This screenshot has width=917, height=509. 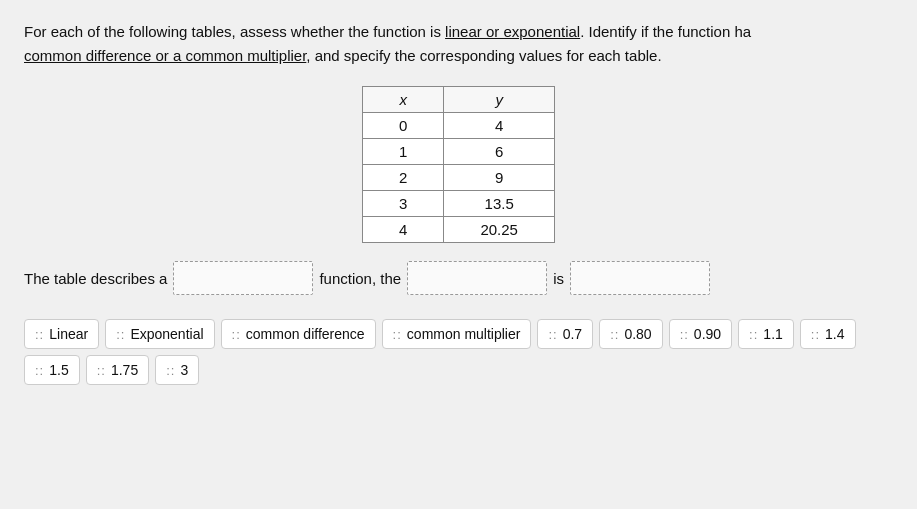 I want to click on blank-function-type, so click(x=243, y=278).